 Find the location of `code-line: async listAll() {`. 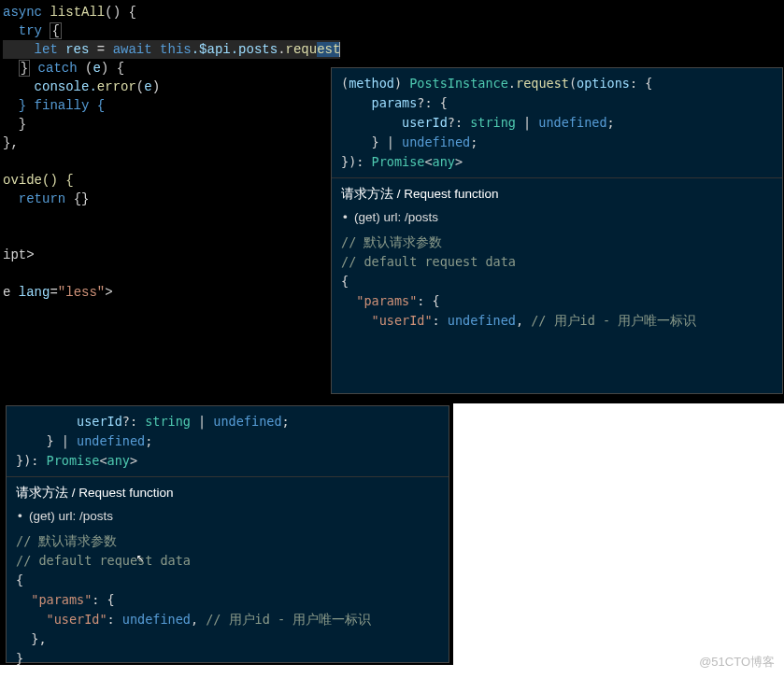

code-line: async listAll() { is located at coordinates (172, 12).